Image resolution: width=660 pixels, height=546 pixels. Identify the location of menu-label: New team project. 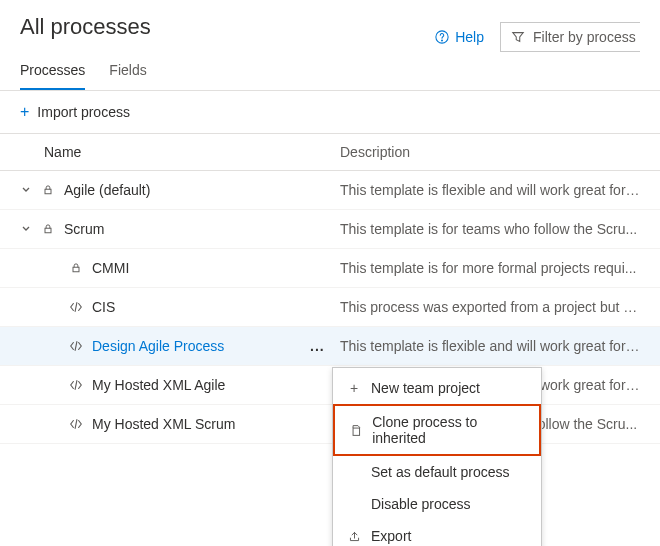
(426, 388).